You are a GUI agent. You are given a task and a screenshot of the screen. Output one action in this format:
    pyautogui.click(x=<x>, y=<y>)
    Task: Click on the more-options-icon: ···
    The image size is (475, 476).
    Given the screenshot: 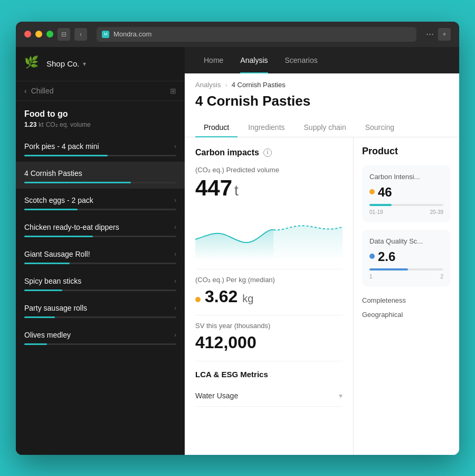 What is the action you would take?
    pyautogui.click(x=430, y=34)
    